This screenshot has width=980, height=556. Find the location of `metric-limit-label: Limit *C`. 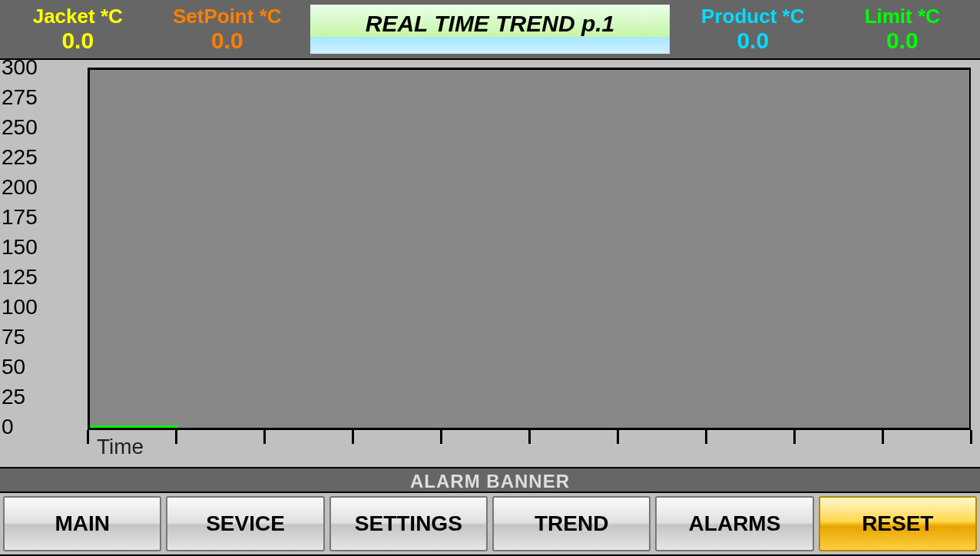

metric-limit-label: Limit *C is located at coordinates (903, 17).